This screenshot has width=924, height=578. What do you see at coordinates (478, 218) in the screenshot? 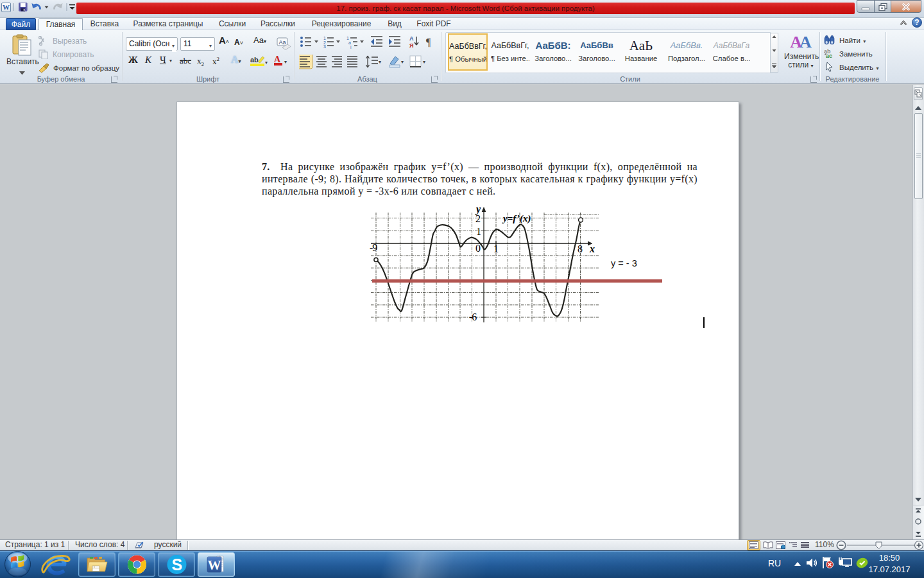
I see `svg-text: 2` at bounding box center [478, 218].